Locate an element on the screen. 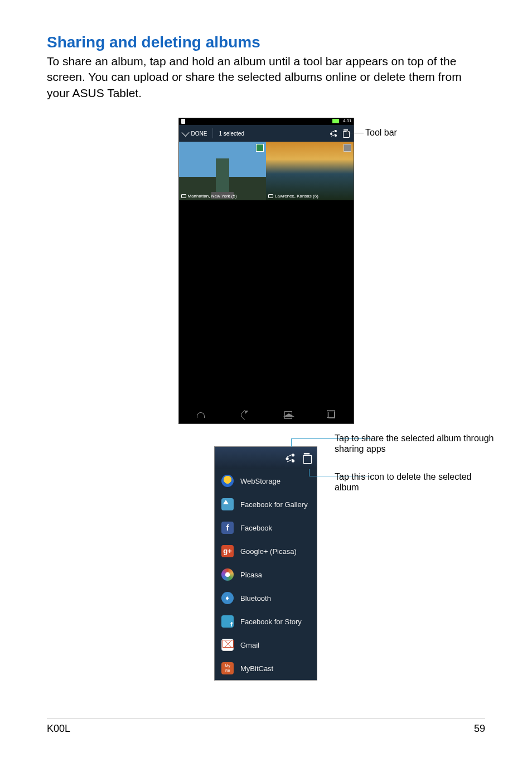  album-thumbnail: Manhattan, New York (5) is located at coordinates (223, 171).